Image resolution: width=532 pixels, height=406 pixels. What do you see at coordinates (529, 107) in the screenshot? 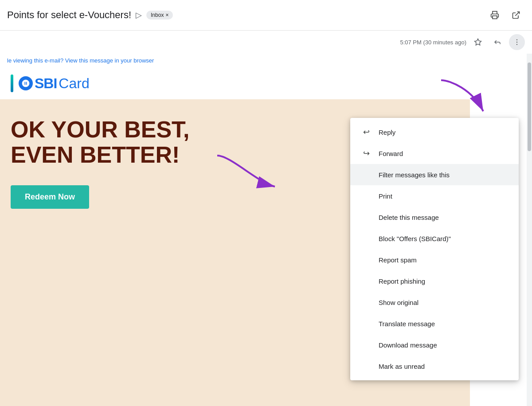
I see `scrollbar-thumb` at bounding box center [529, 107].